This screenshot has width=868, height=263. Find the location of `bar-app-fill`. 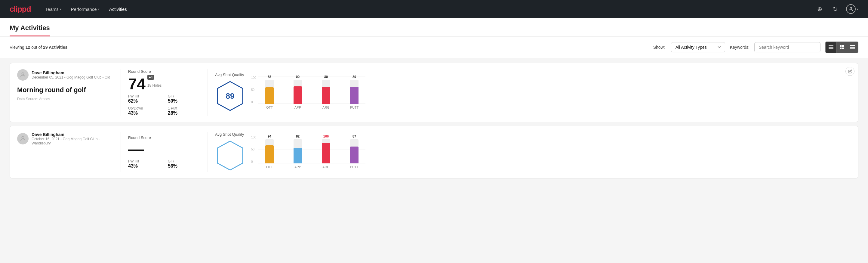

bar-app-fill is located at coordinates (298, 95).